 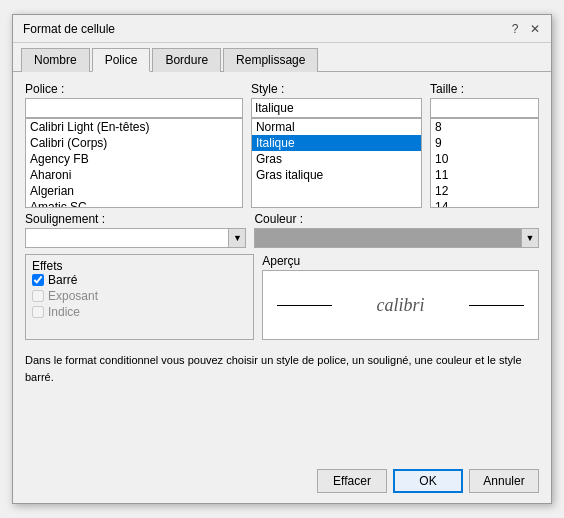 What do you see at coordinates (484, 143) in the screenshot?
I see `list-item: 9` at bounding box center [484, 143].